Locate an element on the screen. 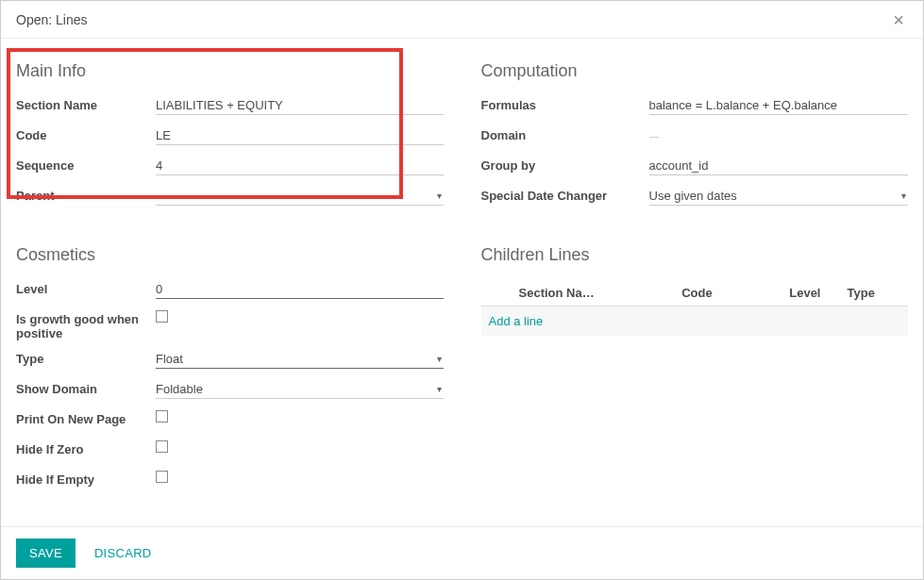  label-level: Level is located at coordinates (86, 289).